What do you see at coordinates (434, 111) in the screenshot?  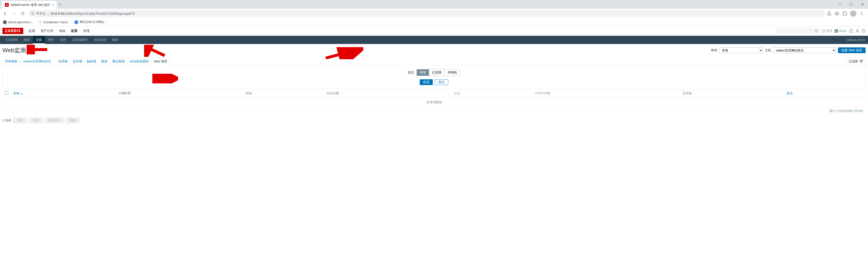 I see `table-footer-text: 显示 已自动发现的 0中的0` at bounding box center [434, 111].